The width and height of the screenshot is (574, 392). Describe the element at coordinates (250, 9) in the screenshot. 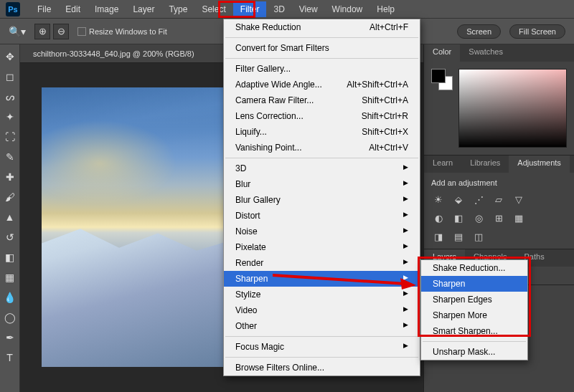

I see `menu-filter: Filter` at that location.